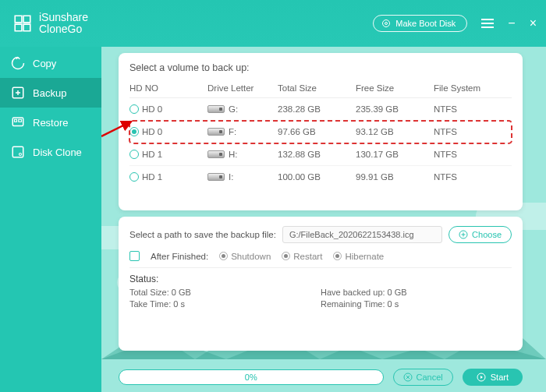 This screenshot has width=546, height=392. Describe the element at coordinates (273, 23) in the screenshot. I see `title-bar: iSunshare CloneGo Make Boot Disk − ×` at that location.